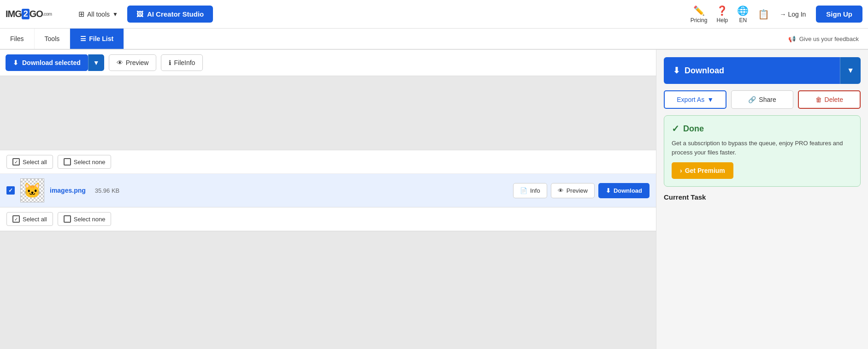 The width and height of the screenshot is (868, 349). Describe the element at coordinates (762, 197) in the screenshot. I see `current-task-section: Current Task` at that location.